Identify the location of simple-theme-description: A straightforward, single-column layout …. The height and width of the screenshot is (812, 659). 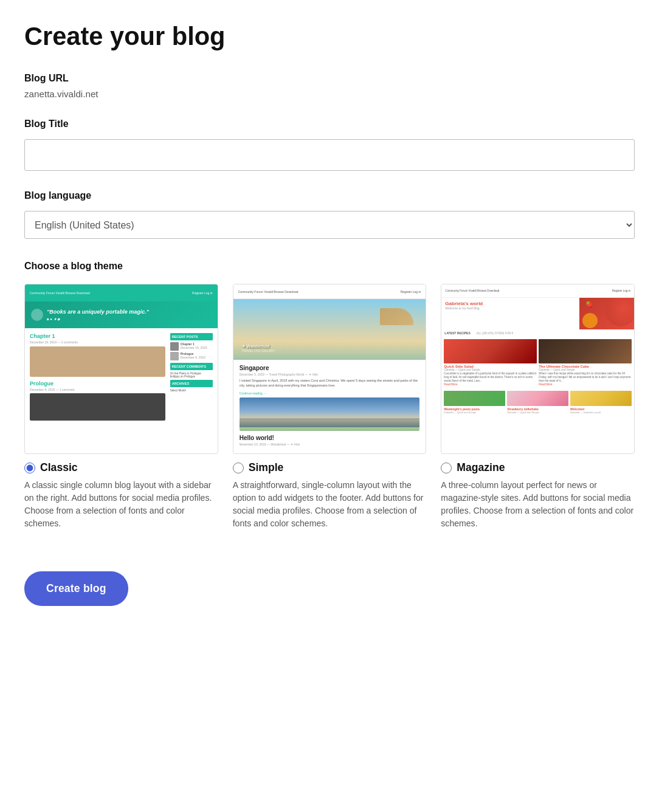
(330, 504).